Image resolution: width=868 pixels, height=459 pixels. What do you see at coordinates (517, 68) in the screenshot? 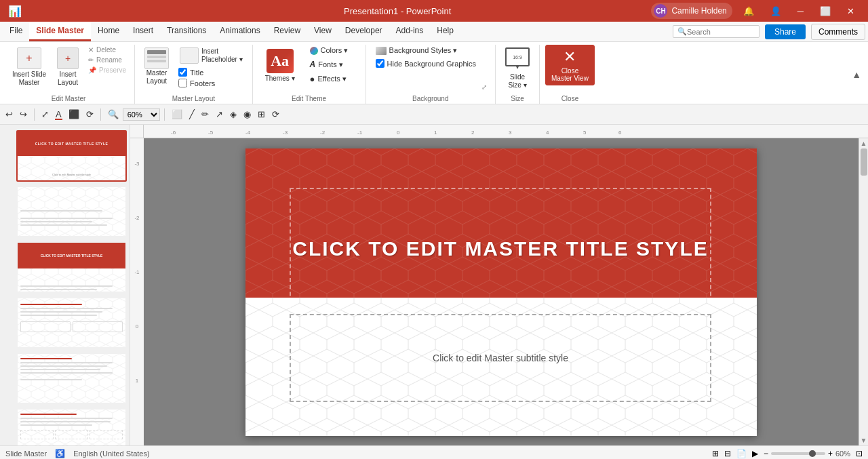
I see `slide-size-button: 16:9 ▾ SlideSize ▾` at bounding box center [517, 68].